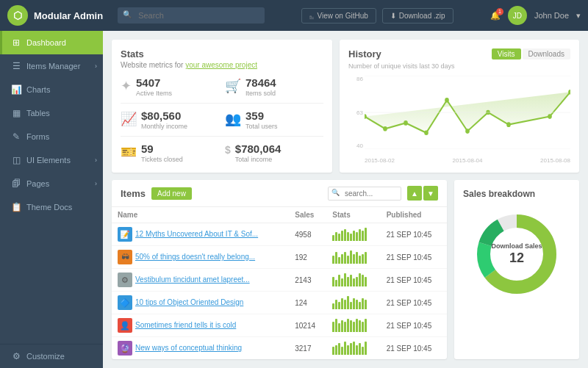 The width and height of the screenshot is (588, 368). I want to click on item-sales-cell: 192, so click(307, 257).